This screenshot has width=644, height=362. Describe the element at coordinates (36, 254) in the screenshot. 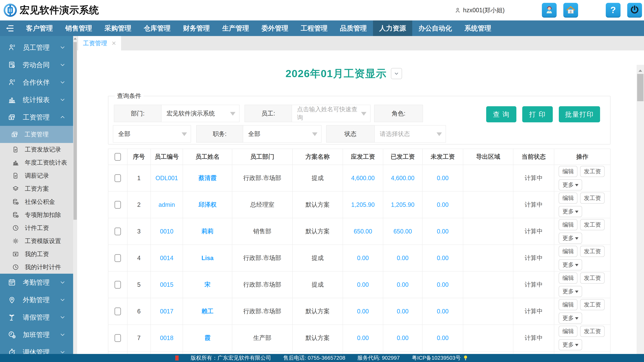

I see `sidebar-item-my-salary: 我的工资` at that location.